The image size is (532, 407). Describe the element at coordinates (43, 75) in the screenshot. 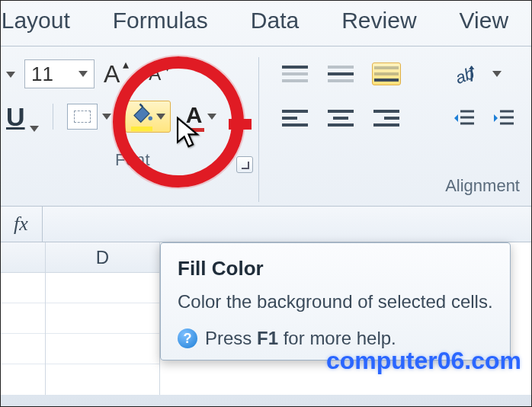

I see `font-size-value: 11` at that location.